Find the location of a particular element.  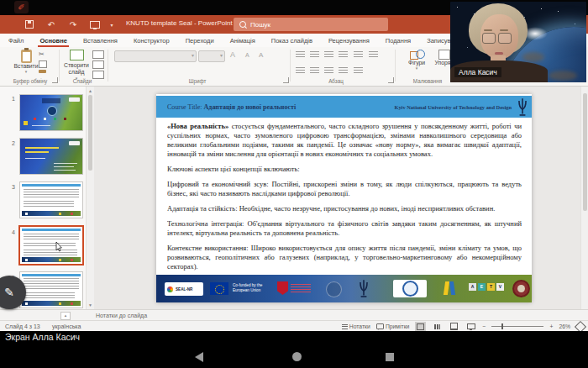

undo-button: ↶ is located at coordinates (51, 24).